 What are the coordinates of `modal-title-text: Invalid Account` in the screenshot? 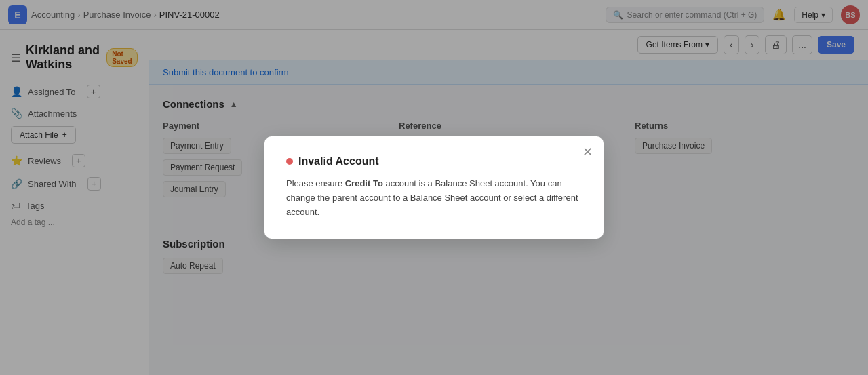 It's located at (339, 161).